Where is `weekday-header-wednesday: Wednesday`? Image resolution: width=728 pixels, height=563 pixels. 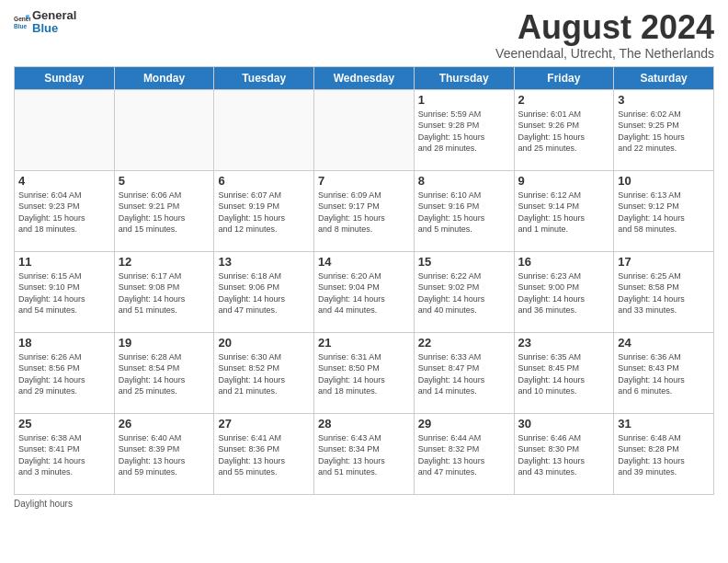 weekday-header-wednesday: Wednesday is located at coordinates (364, 77).